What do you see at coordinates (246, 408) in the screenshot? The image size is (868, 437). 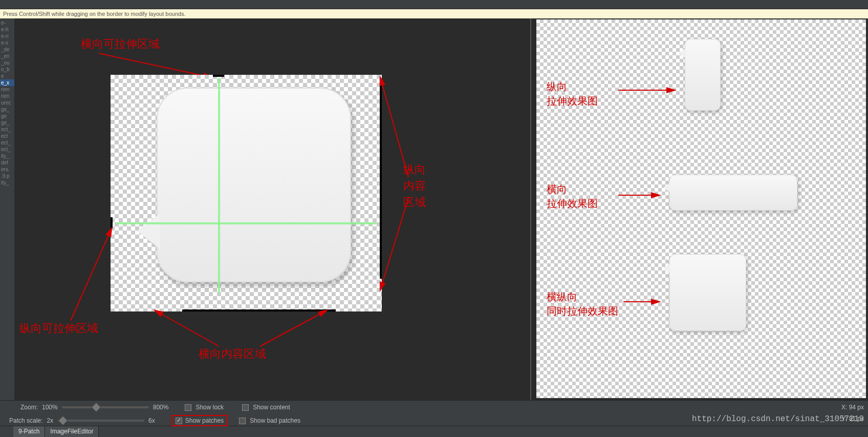 I see `show-content-checkbox` at bounding box center [246, 408].